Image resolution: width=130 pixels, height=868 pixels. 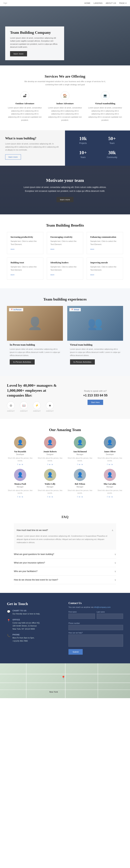 What do you see at coordinates (18, 54) in the screenshot?
I see `hero-cta-button: learn more` at bounding box center [18, 54].